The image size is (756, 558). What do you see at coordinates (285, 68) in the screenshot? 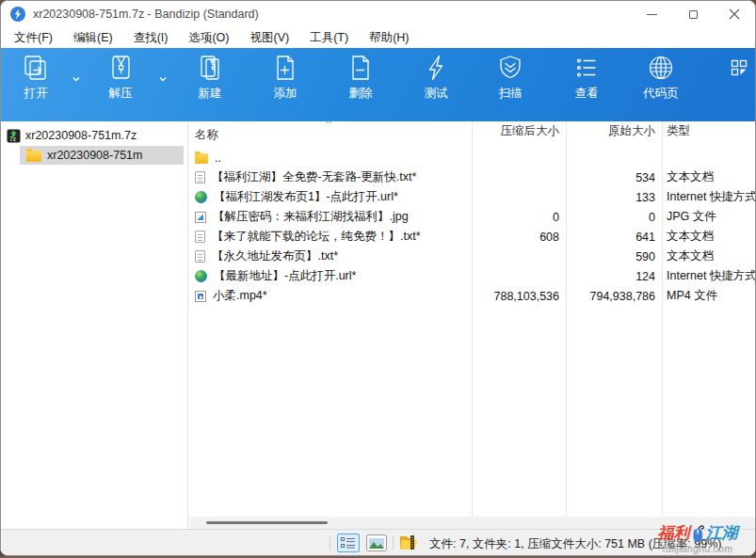
I see `add-icon` at bounding box center [285, 68].